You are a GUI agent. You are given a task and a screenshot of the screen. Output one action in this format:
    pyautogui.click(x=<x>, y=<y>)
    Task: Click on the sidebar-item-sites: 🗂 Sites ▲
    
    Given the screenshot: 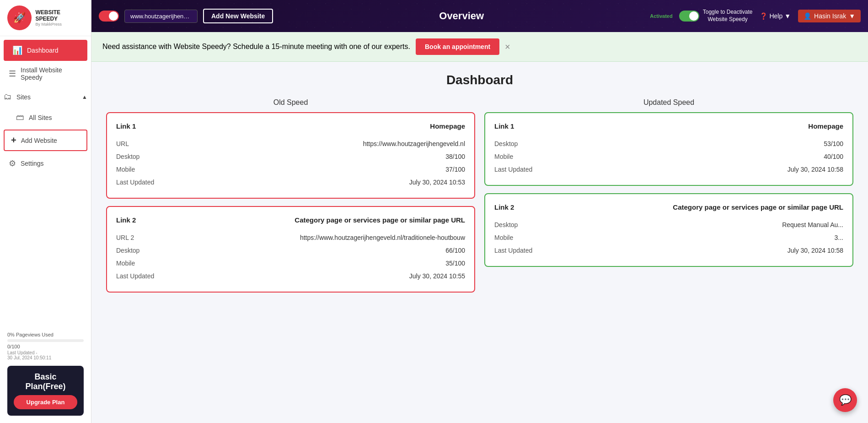 What is the action you would take?
    pyautogui.click(x=46, y=97)
    